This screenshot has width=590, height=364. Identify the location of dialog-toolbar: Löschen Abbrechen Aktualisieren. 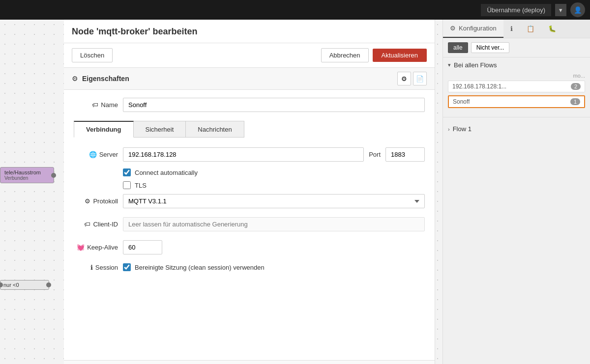
(249, 56).